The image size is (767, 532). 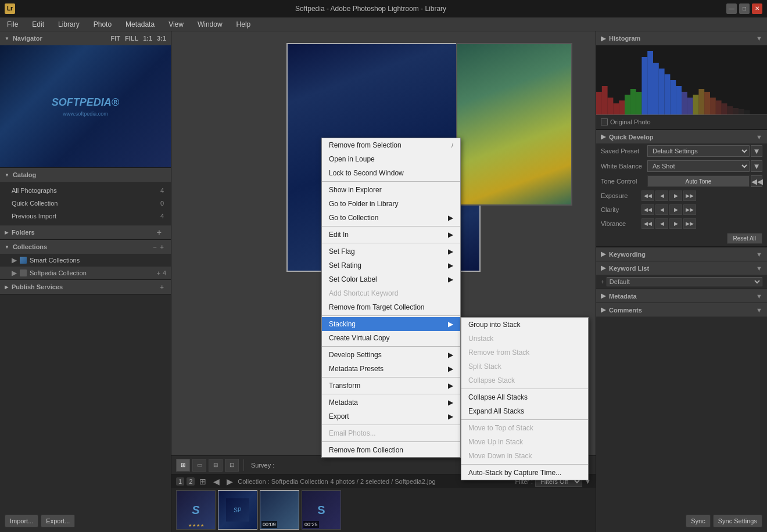 I want to click on collections-minus-btn: –, so click(x=155, y=247).